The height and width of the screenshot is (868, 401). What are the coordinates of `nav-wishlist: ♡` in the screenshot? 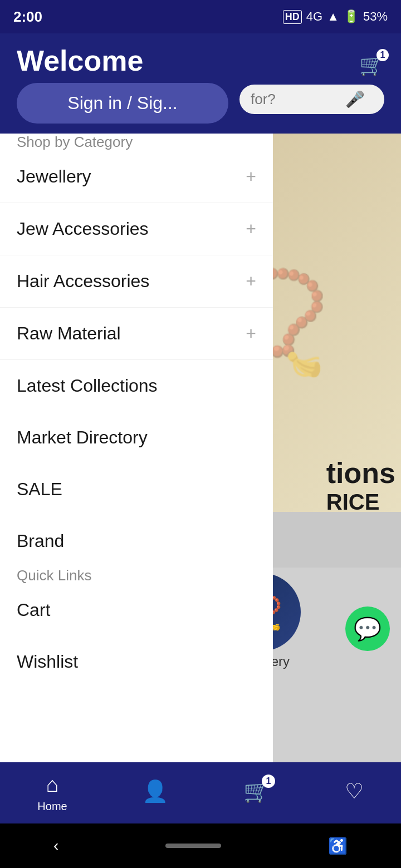 It's located at (354, 793).